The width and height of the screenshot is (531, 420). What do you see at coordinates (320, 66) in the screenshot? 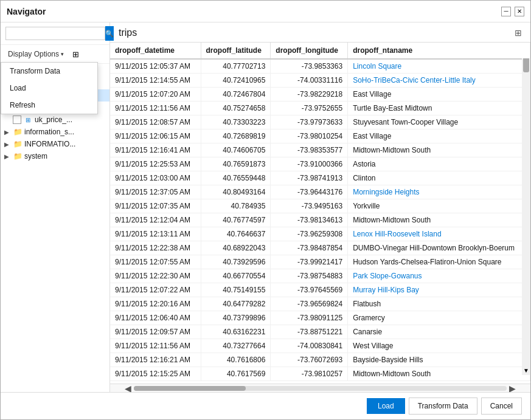
I see `table-row: 9/11/2015 12:05:37 AM40.77702713-73.9853…` at bounding box center [320, 66].